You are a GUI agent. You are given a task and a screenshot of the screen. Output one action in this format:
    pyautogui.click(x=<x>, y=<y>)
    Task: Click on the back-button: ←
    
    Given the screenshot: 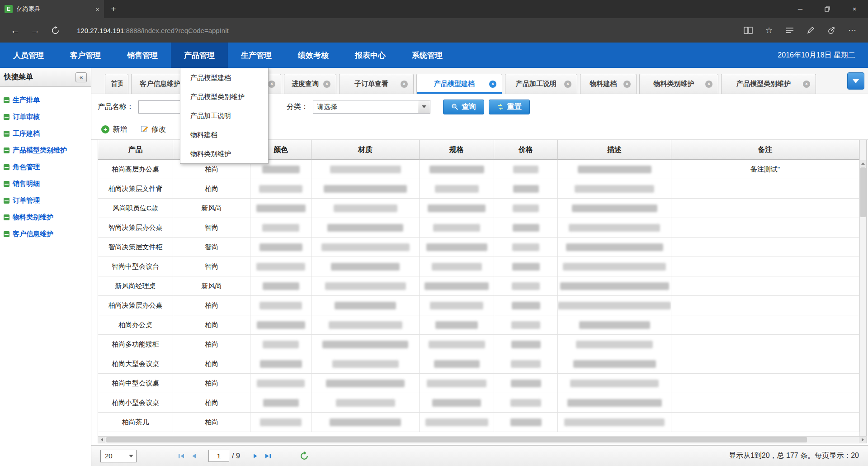 What is the action you would take?
    pyautogui.click(x=15, y=30)
    